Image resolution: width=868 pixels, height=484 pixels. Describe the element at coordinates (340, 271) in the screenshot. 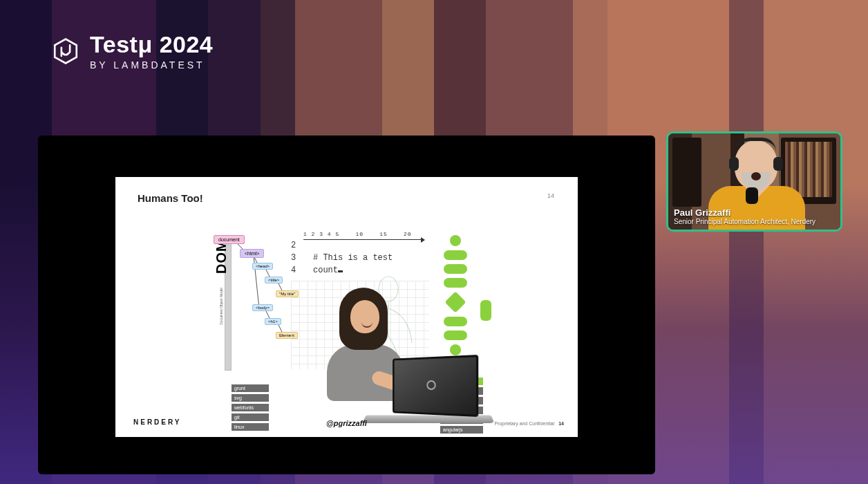

I see `cursor-icon` at that location.